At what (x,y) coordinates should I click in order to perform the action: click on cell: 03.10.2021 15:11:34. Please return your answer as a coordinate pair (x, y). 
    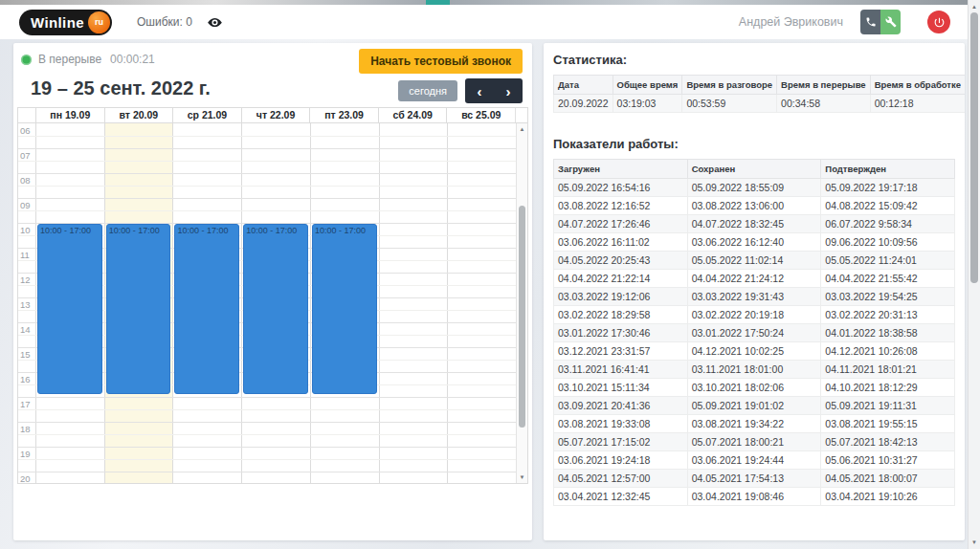
    Looking at the image, I should click on (621, 388).